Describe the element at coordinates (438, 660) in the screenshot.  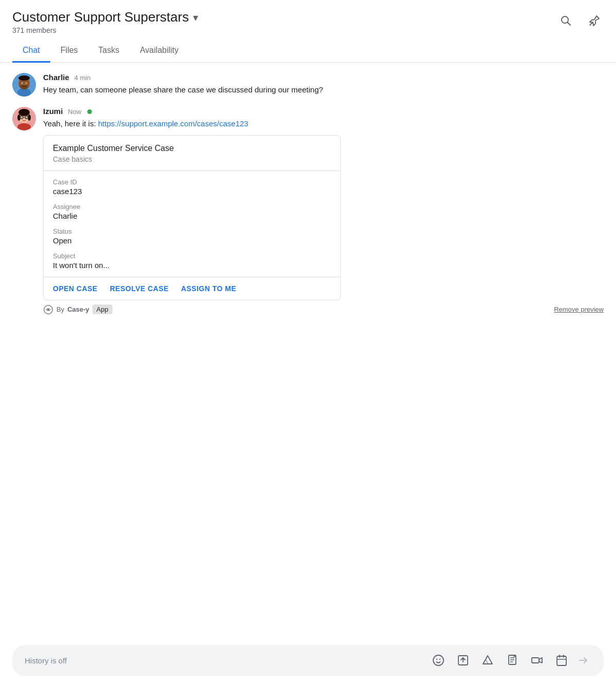
I see `emoji-button` at that location.